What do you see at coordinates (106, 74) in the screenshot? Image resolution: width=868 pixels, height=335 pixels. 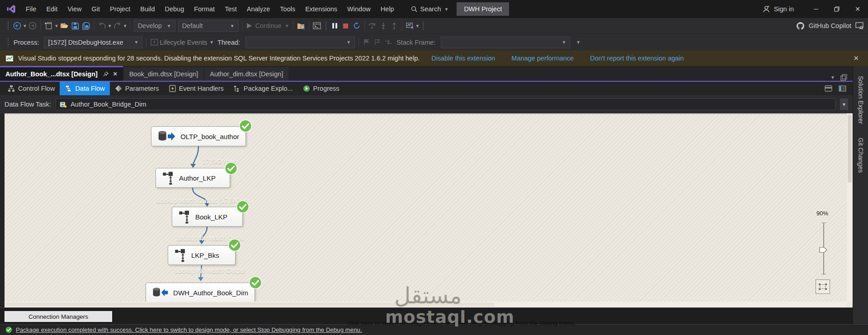 I see `pin-icon` at bounding box center [106, 74].